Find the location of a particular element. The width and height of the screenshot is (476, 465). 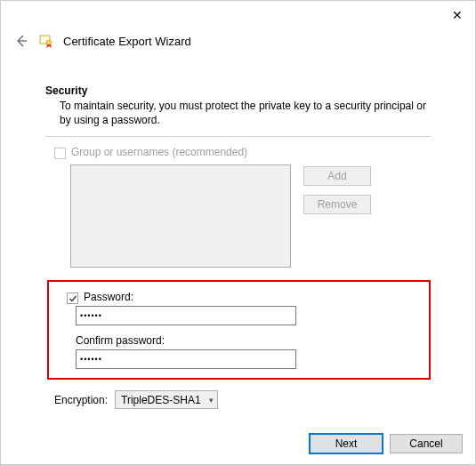

groups-checkbox-label: Group or usernames (recommended) is located at coordinates (159, 152).